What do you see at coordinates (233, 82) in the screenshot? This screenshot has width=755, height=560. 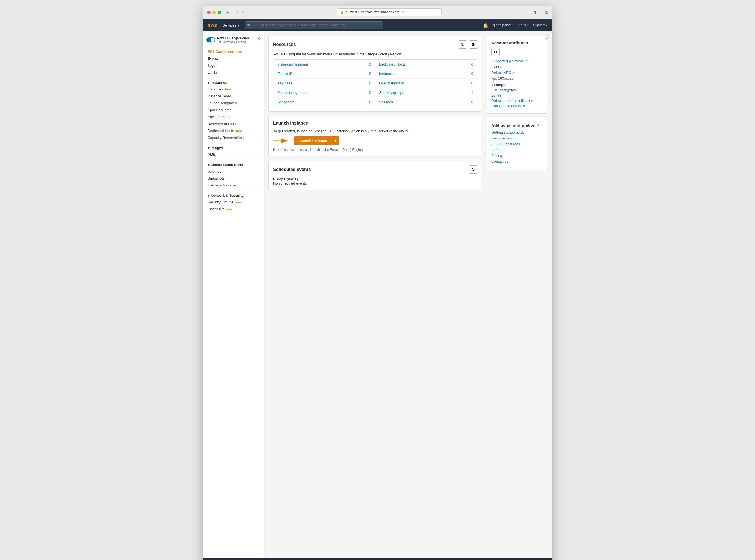 I see `sidebar-group-instances: ▾ Instances` at bounding box center [233, 82].